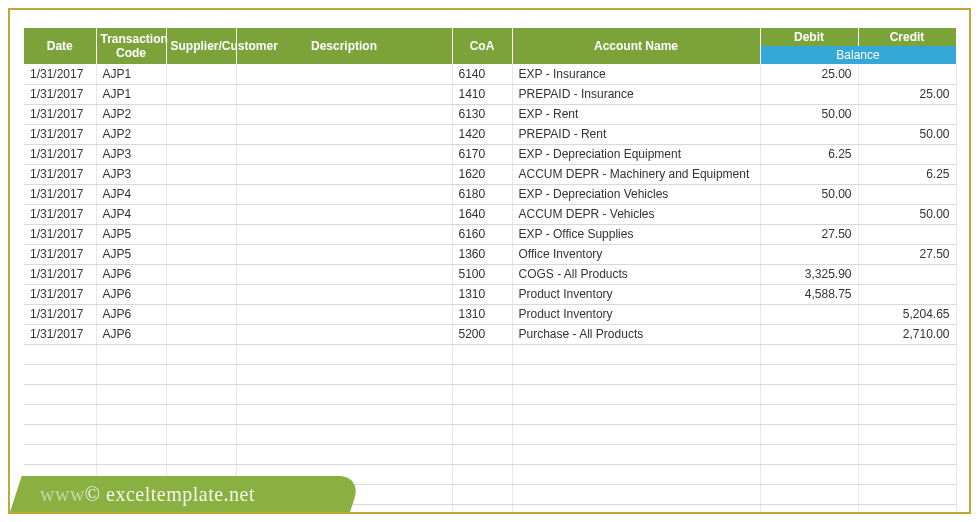 The width and height of the screenshot is (979, 522). Describe the element at coordinates (60, 46) in the screenshot. I see `header-date: Date` at that location.